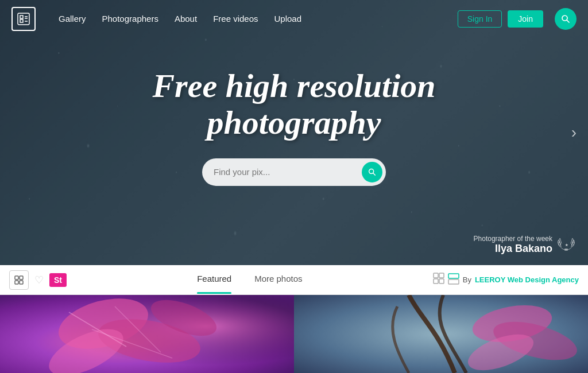 The height and width of the screenshot is (373, 588). What do you see at coordinates (294, 280) in the screenshot?
I see `tabs-bar: ♡ St Featured More photos By LEEROY Web …` at bounding box center [294, 280].